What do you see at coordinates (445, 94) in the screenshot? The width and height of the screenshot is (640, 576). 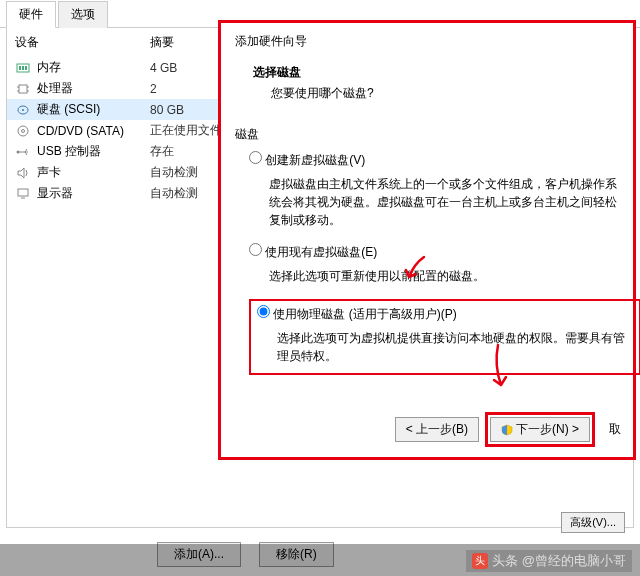 I see `wizard-question: 您要使用哪个磁盘?` at bounding box center [445, 94].